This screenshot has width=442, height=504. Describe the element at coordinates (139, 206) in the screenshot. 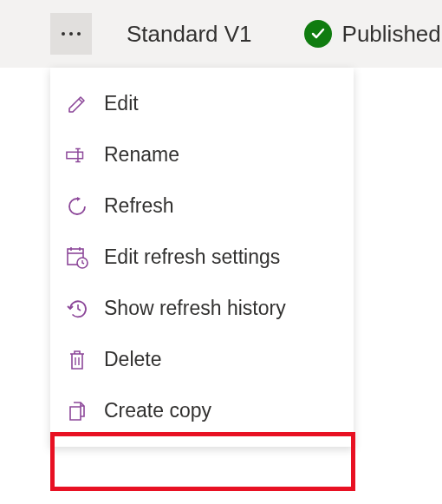

I see `menu-item-label: Refresh` at that location.